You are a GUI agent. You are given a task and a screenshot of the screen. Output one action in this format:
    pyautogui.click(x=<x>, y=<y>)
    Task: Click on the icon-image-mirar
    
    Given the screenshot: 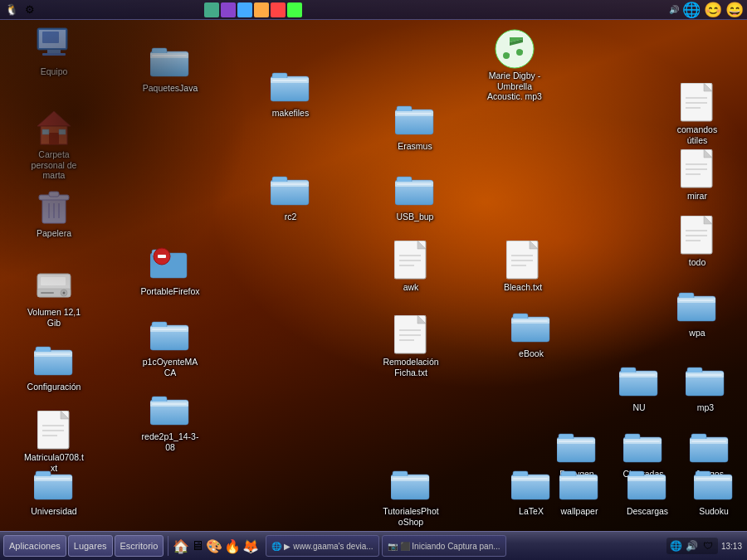 What is the action you would take?
    pyautogui.click(x=697, y=169)
    